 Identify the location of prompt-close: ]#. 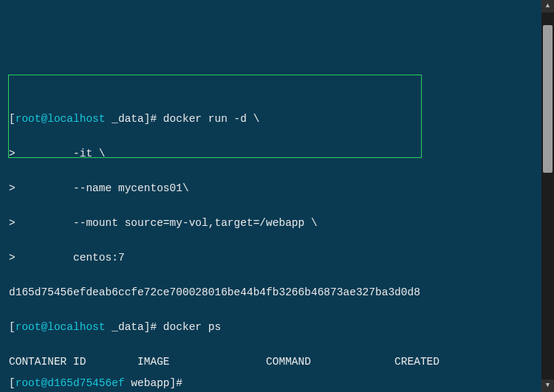
(154, 119).